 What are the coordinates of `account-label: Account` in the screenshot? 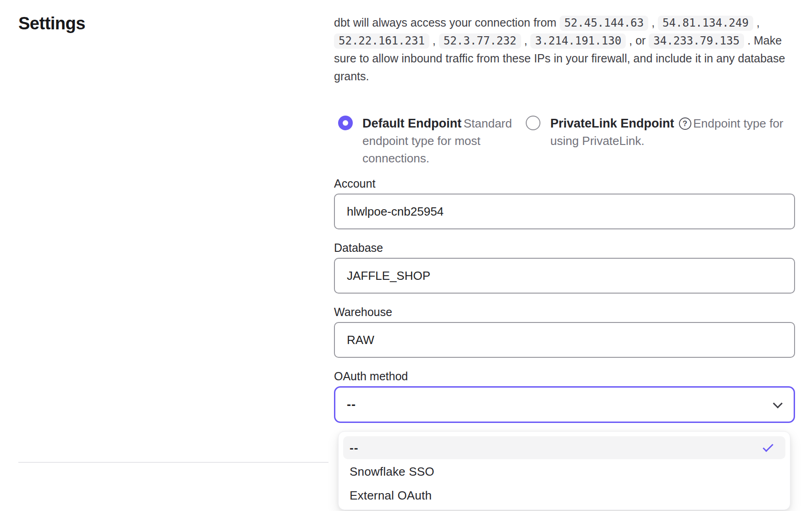 It's located at (564, 183).